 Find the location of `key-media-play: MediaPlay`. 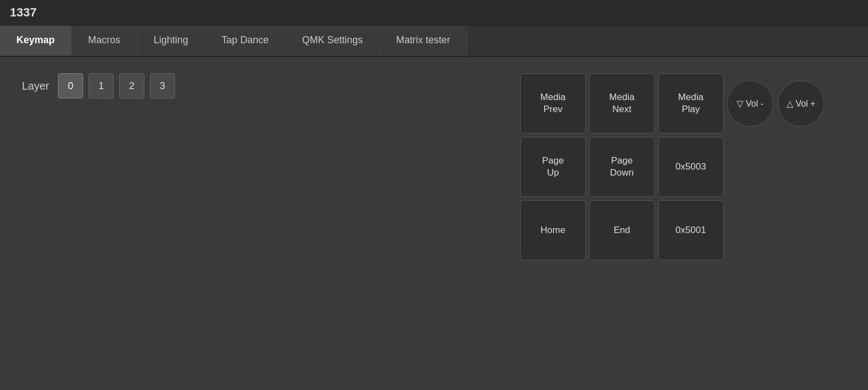

key-media-play: MediaPlay is located at coordinates (691, 103).